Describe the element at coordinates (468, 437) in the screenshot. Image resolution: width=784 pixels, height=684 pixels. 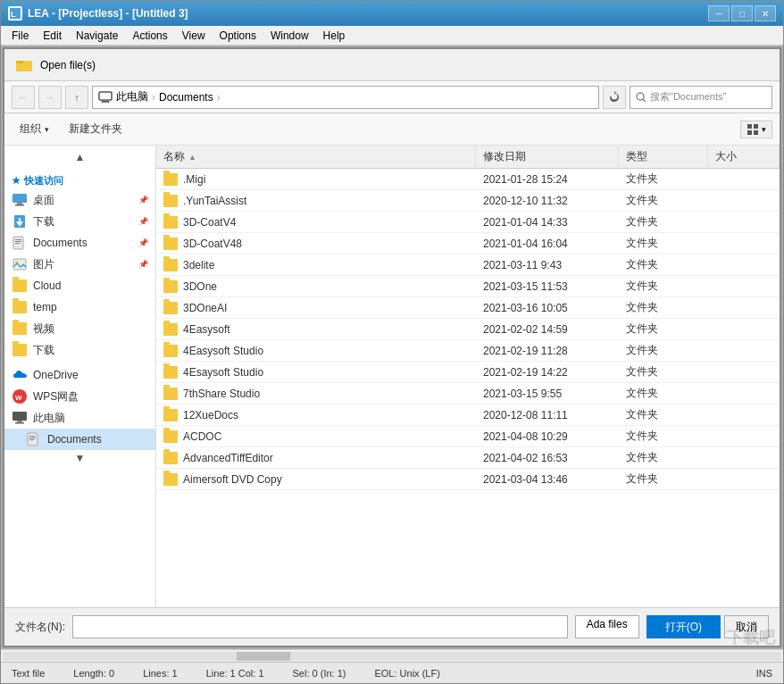
I see `table-row: ACDOC 2021-04-08 10:29 文件夹` at that location.